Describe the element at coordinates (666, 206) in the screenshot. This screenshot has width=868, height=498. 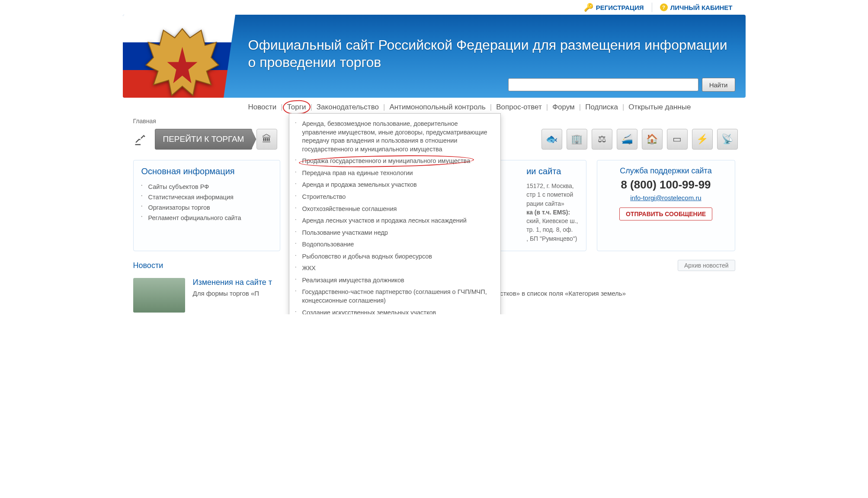
I see `support-card: Служба поддержки сайта 8 (800) 100-99-99…` at that location.